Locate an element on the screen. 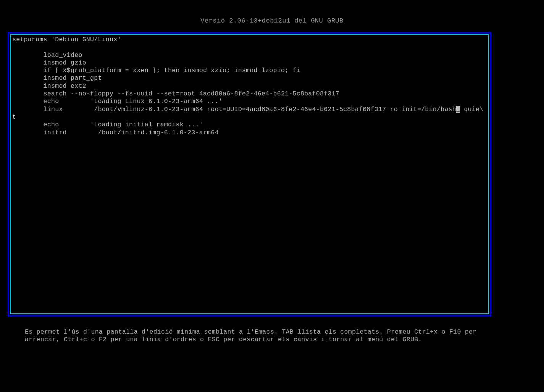 The width and height of the screenshot is (544, 392). grub-help-footer: Es permet l'ús d'una pantalla d'edició m… is located at coordinates (255, 336).